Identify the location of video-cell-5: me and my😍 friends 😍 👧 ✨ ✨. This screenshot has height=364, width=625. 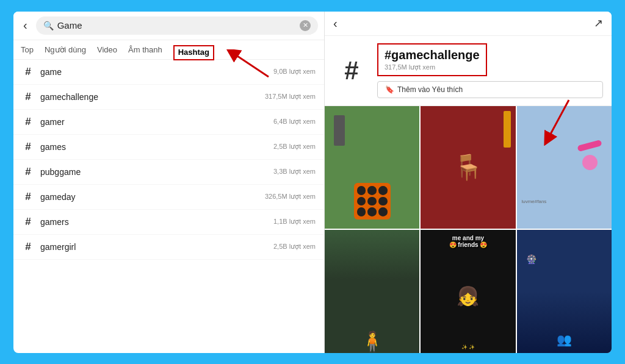
(468, 291).